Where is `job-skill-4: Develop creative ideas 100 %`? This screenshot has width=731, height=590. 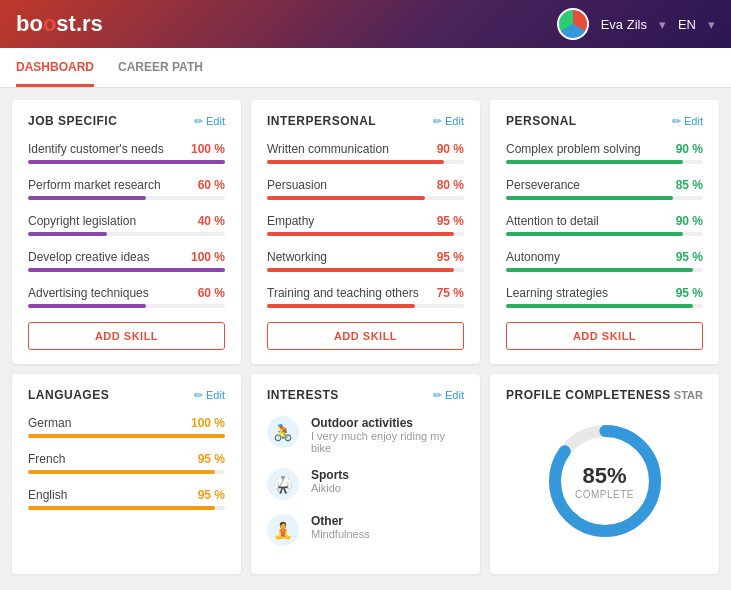
job-skill-4: Develop creative ideas 100 % is located at coordinates (126, 261).